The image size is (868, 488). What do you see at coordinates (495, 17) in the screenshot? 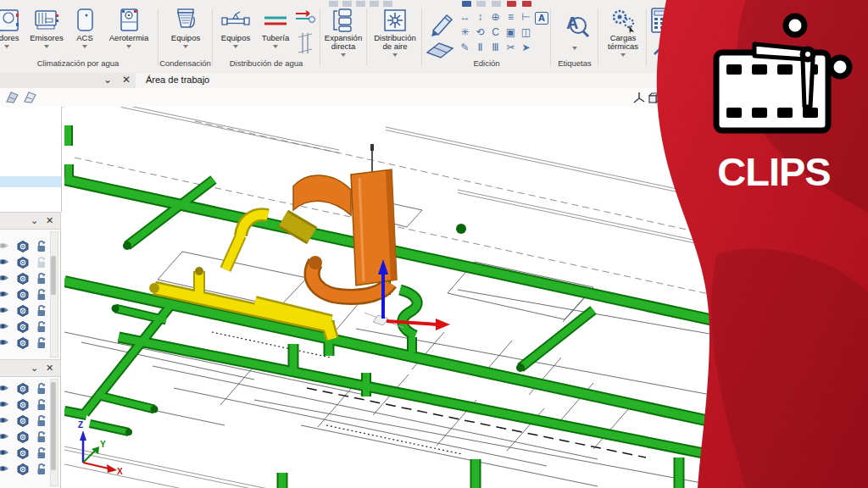
I see `edit-move-icon: ⊕` at bounding box center [495, 17].